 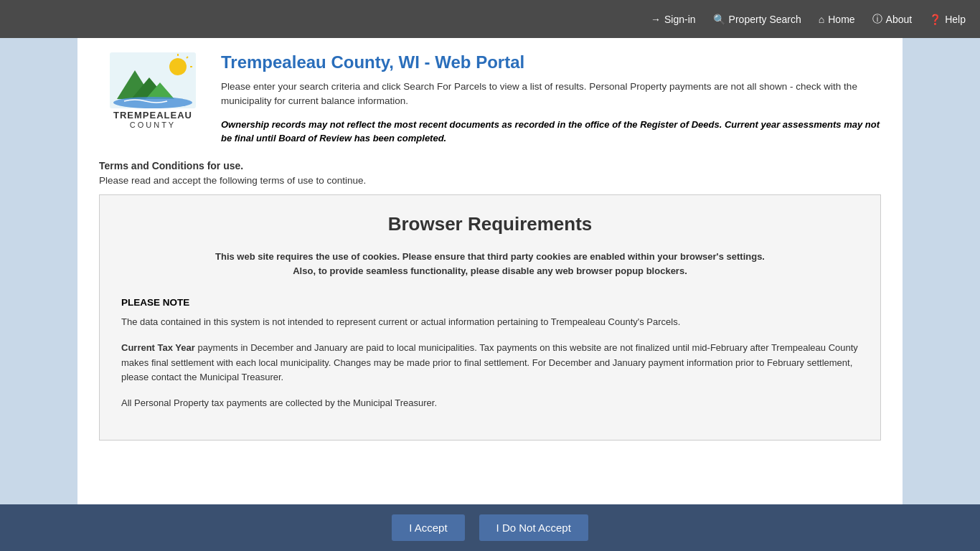 What do you see at coordinates (490, 181) in the screenshot?
I see `terms-section-intro: Please read and accept the following ter…` at bounding box center [490, 181].